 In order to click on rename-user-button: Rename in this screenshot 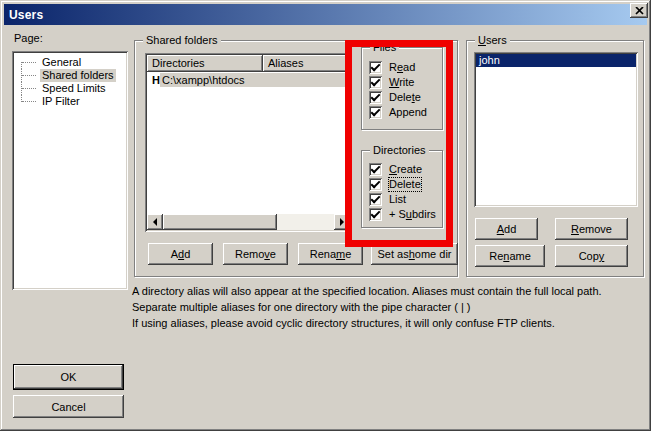, I will do `click(510, 256)`.